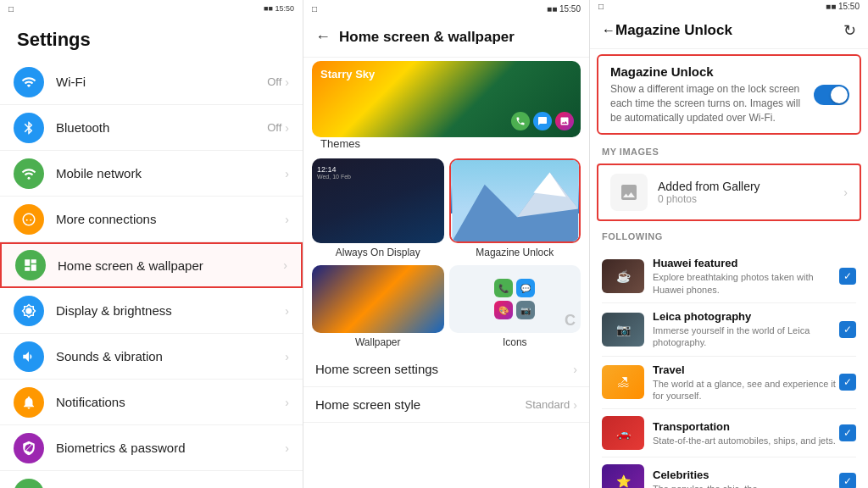 Image resolution: width=868 pixels, height=488 pixels. Describe the element at coordinates (515, 288) in the screenshot. I see `icons-row-1: 📞 💬` at that location.